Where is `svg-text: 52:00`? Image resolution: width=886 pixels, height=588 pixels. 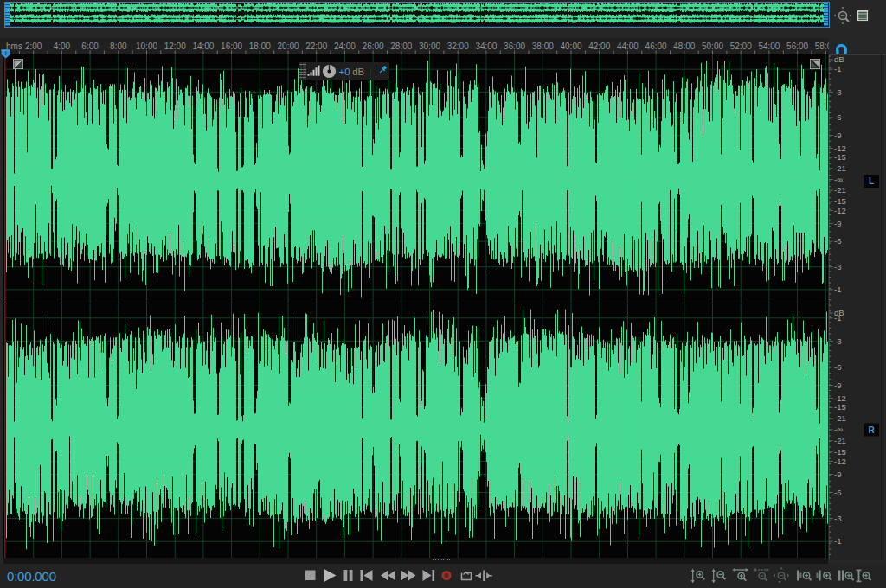
svg-text: 52:00 is located at coordinates (741, 47).